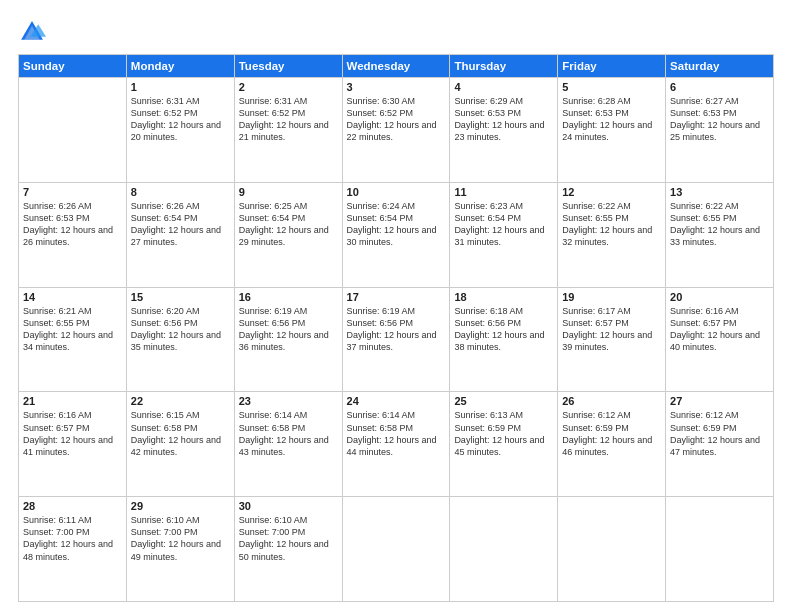  Describe the element at coordinates (504, 234) in the screenshot. I see `calendar-cell: 11Sunrise: 6:23 AMSunset: 6:54 PMDayligh…` at that location.